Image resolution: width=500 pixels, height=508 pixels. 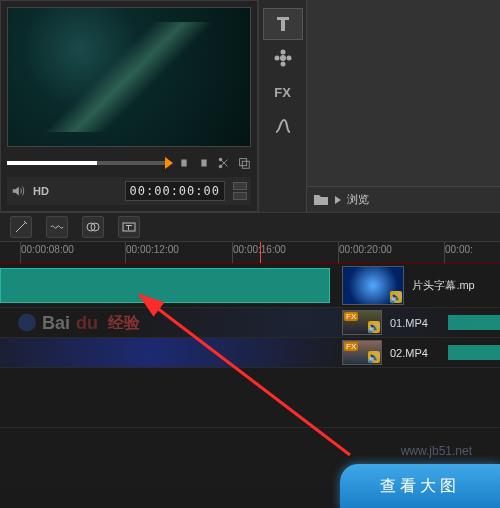 What do you see at coordinates (57, 227) in the screenshot?
I see `wave-icon` at bounding box center [57, 227].